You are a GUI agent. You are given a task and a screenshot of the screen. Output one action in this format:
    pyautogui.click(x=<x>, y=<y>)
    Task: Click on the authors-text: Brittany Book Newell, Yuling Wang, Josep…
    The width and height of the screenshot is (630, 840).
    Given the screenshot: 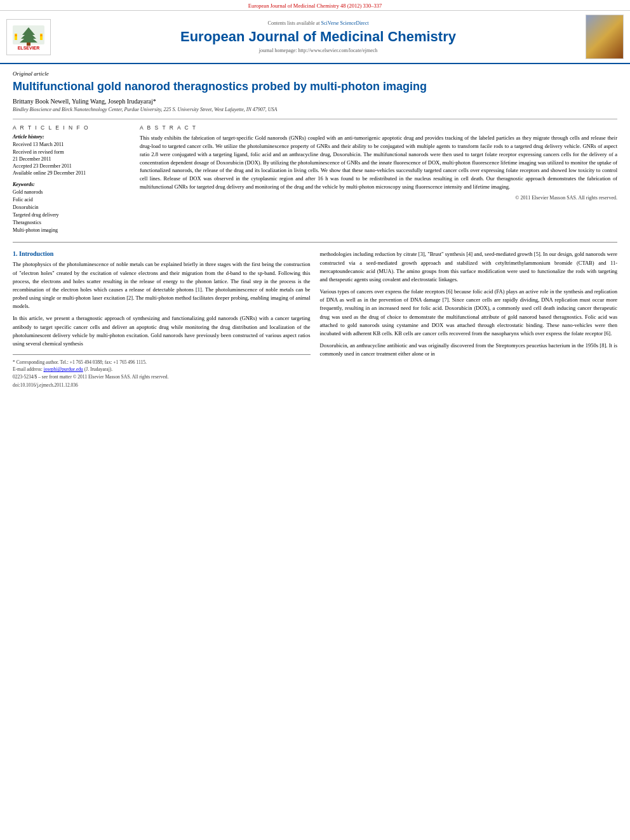 What is the action you would take?
    pyautogui.click(x=84, y=102)
    